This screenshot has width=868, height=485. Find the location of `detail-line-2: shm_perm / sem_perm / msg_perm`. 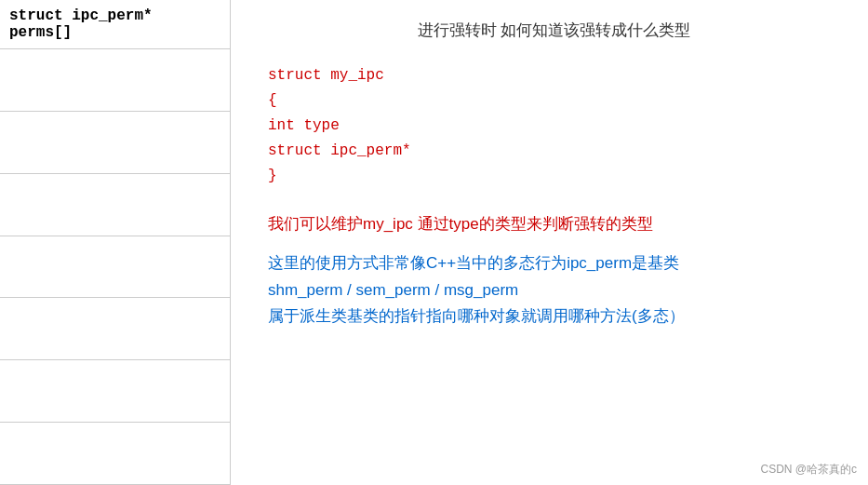

detail-line-2: shm_perm / sem_perm / msg_perm is located at coordinates (554, 290).